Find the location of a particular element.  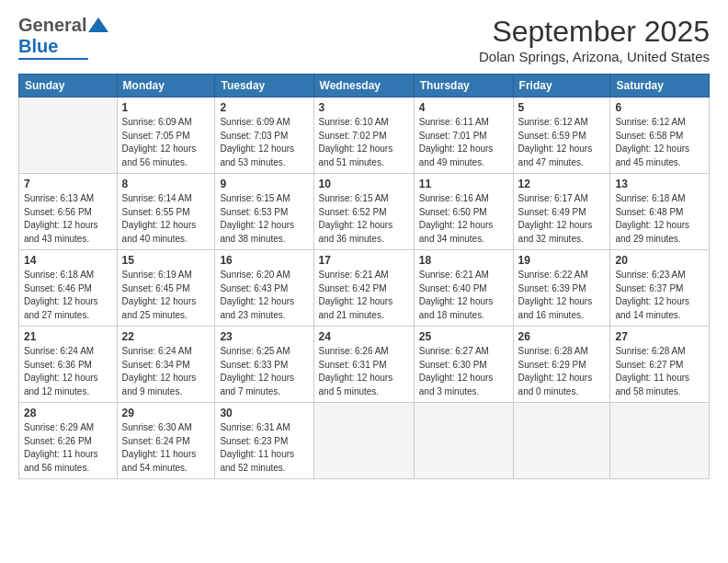

day-cell: 24Sunrise: 6:26 AMSunset: 6:31 PMDayligh… is located at coordinates (364, 364).